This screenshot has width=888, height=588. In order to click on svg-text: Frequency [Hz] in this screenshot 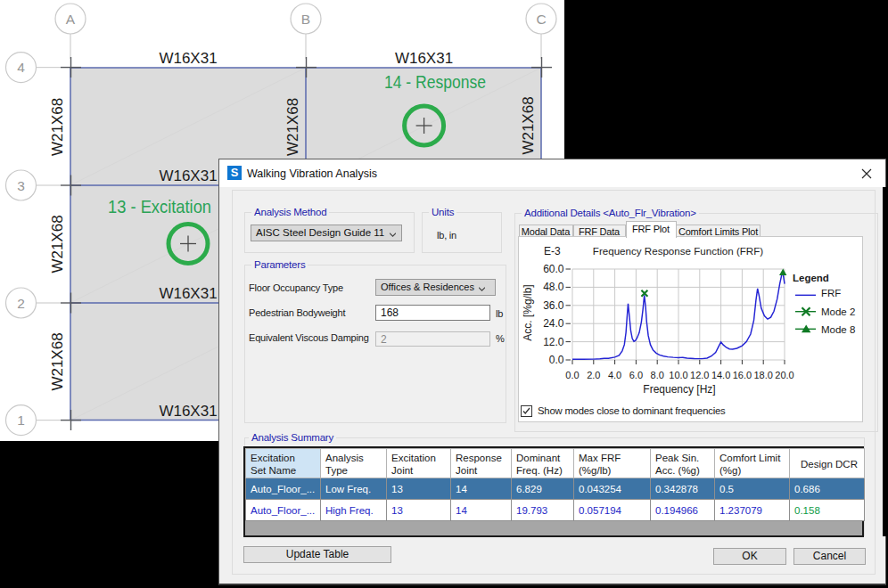, I will do `click(679, 389)`.